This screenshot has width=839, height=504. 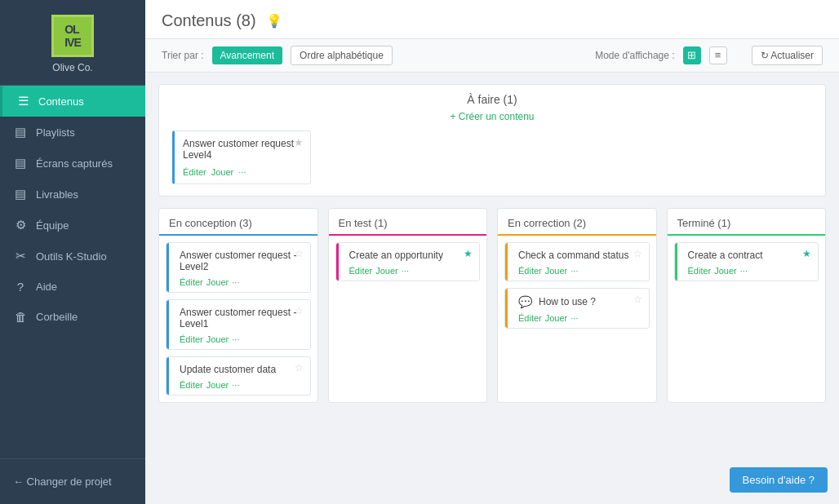 I want to click on test-col-body: ★ Create an opportunity Éditer Jouer ···, so click(x=408, y=262).